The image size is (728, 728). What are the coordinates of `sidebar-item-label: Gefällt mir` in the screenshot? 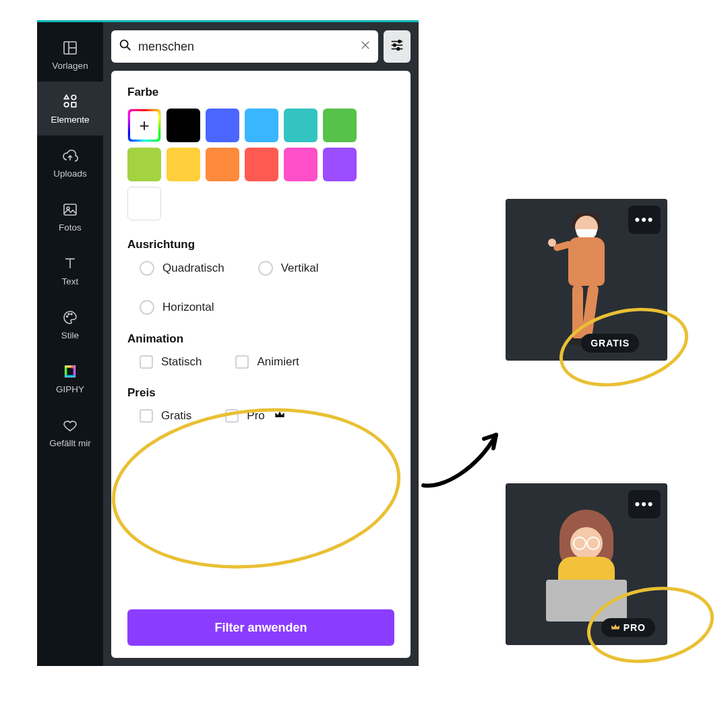 It's located at (70, 444).